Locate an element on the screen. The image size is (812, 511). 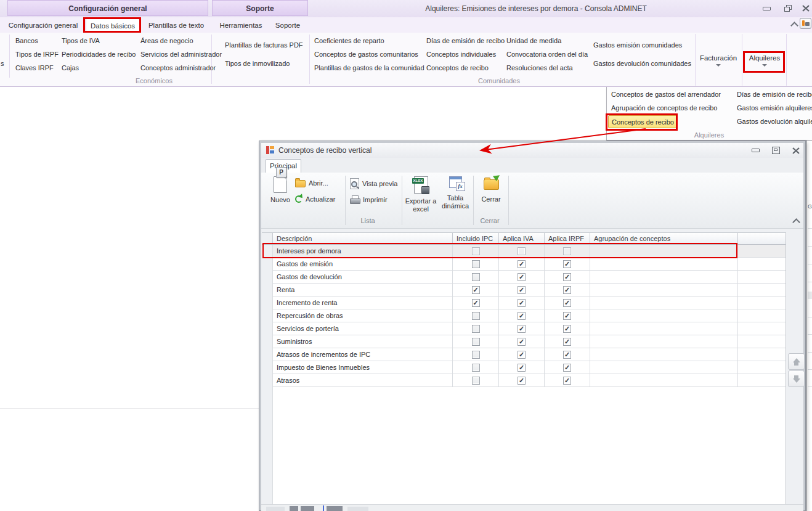
ribbon-item-2: Conceptos administrador is located at coordinates (178, 68).